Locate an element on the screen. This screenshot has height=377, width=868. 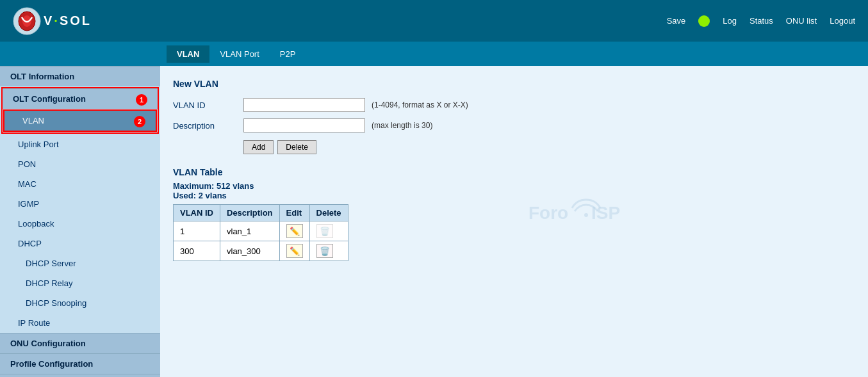
sidebar-item-uplink-port: Uplink Port is located at coordinates (80, 145).